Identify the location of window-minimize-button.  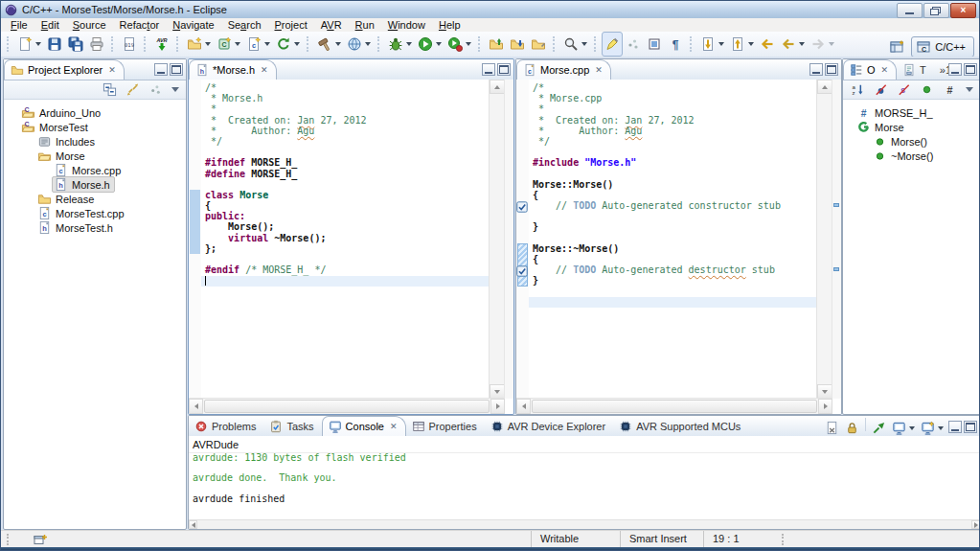
(910, 11).